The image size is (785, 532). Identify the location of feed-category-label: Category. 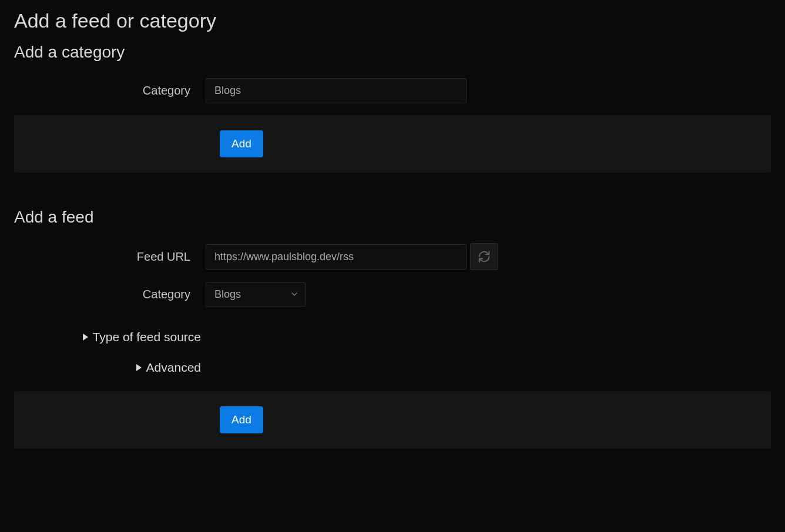
(110, 295).